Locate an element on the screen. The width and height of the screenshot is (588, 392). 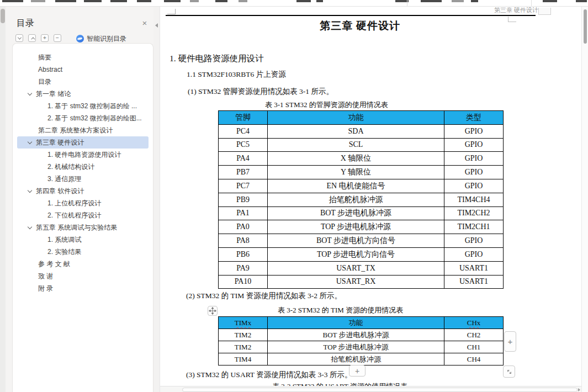
toc-item-label: 2. 机械结构设计 is located at coordinates (71, 167).